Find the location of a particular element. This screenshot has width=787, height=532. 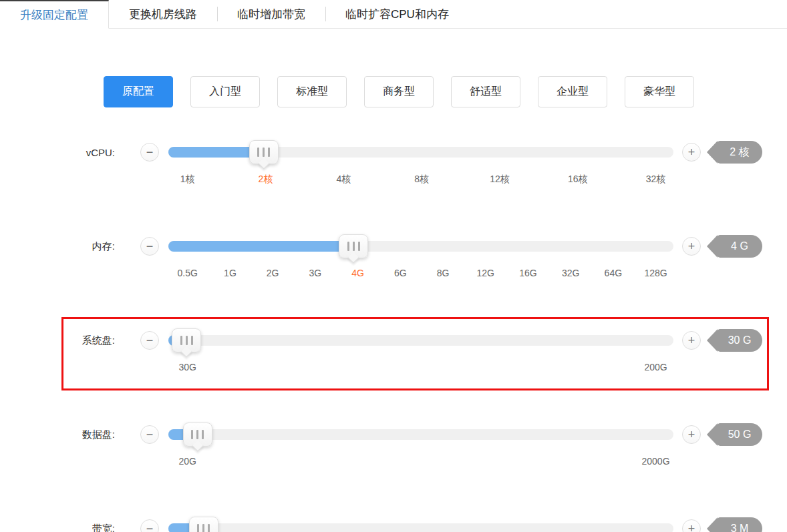

tick-label: 8核 is located at coordinates (422, 180).